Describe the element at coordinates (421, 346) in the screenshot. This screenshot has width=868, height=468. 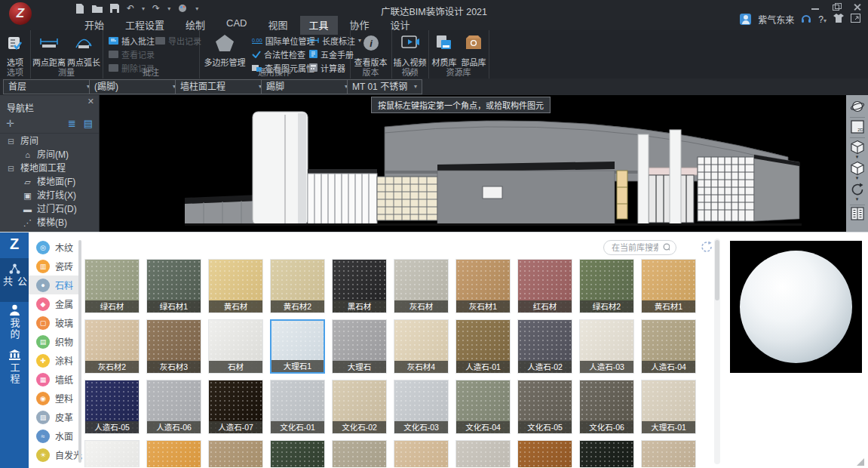
I see `material-card: 灰石材4` at that location.